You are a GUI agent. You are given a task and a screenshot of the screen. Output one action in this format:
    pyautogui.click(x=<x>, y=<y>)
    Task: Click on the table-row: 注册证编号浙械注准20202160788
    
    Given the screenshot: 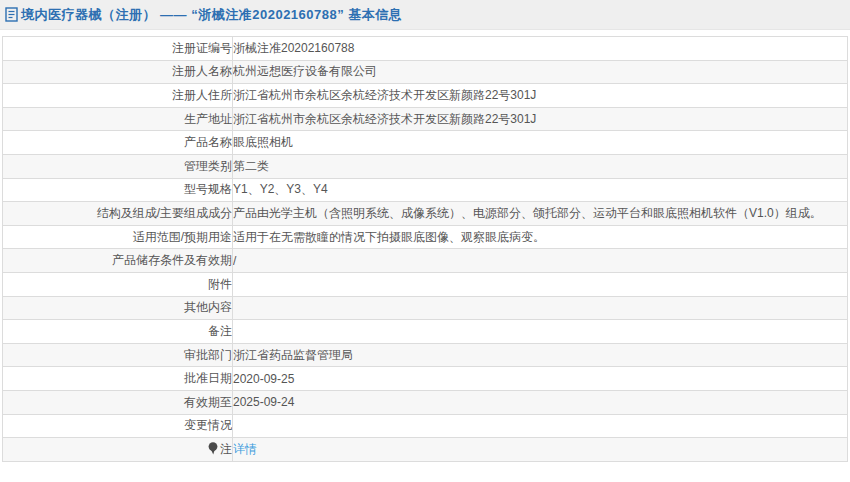 What is the action you would take?
    pyautogui.click(x=426, y=49)
    